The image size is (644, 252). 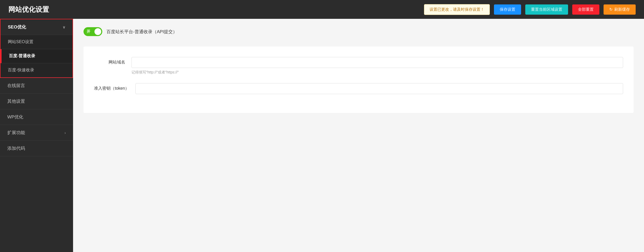 I want to click on chevron-right-icon: ›, so click(x=65, y=133).